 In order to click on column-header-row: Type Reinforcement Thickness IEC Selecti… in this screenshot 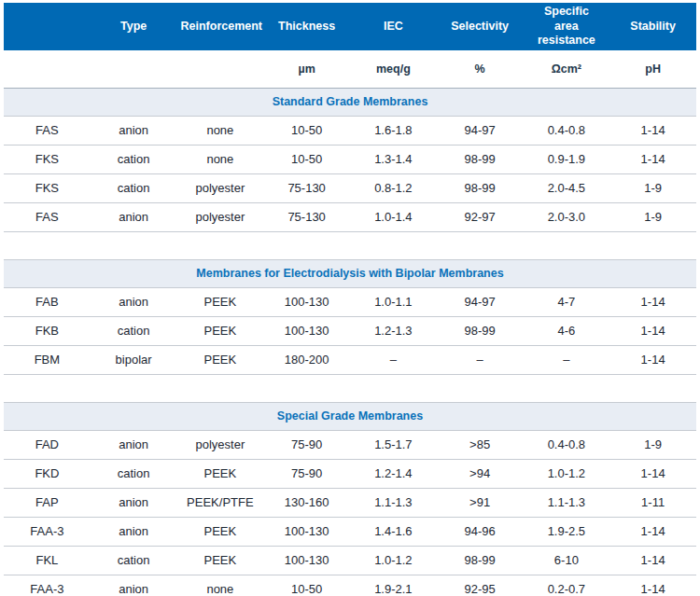, I will do `click(350, 26)`.